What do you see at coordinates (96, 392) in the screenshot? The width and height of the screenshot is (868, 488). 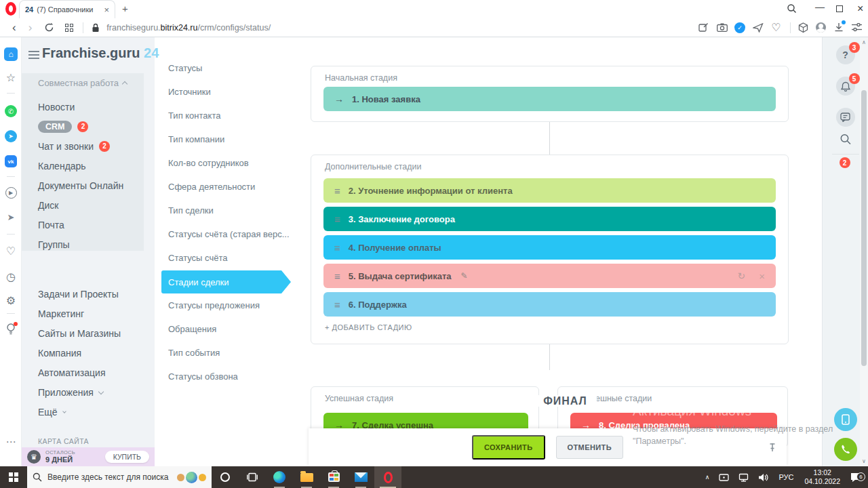 I see `sidebar-item-apps: Приложения` at bounding box center [96, 392].